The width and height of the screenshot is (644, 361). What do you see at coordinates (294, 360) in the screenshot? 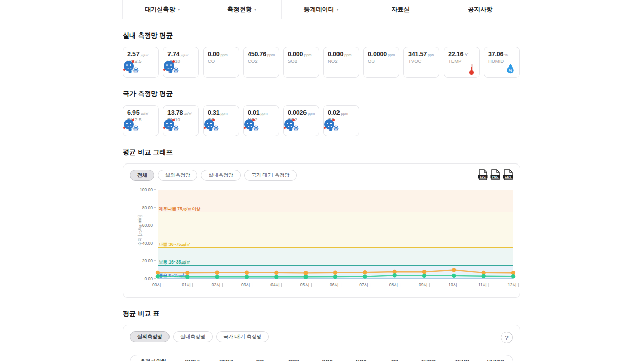
I see `table-column-header: CO2` at bounding box center [294, 360].